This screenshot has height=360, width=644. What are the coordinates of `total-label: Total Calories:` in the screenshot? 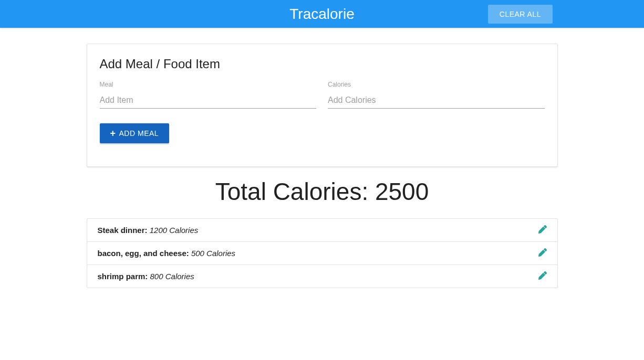 It's located at (295, 192).